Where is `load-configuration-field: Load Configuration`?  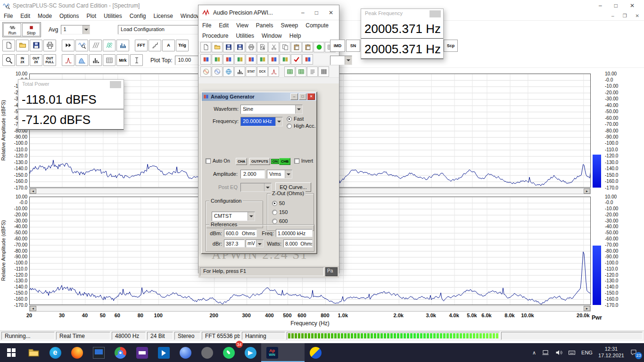
load-configuration-field: Load Configuration is located at coordinates (164, 30).